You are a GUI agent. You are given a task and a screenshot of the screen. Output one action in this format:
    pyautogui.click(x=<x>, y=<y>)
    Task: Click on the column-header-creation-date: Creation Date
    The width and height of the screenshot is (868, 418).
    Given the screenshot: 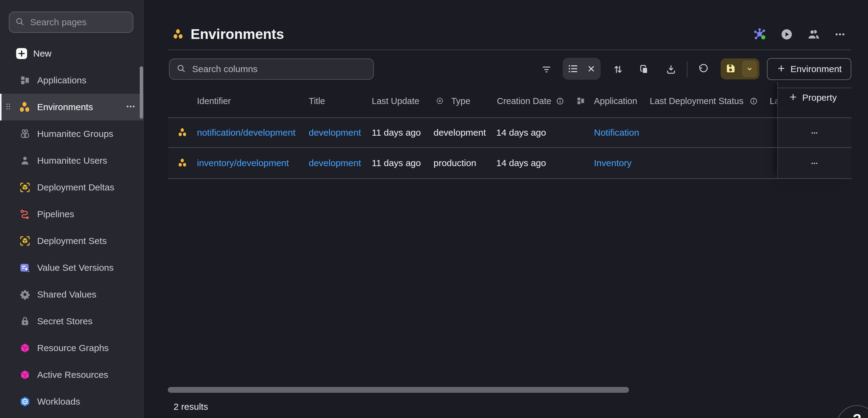 What is the action you would take?
    pyautogui.click(x=524, y=101)
    